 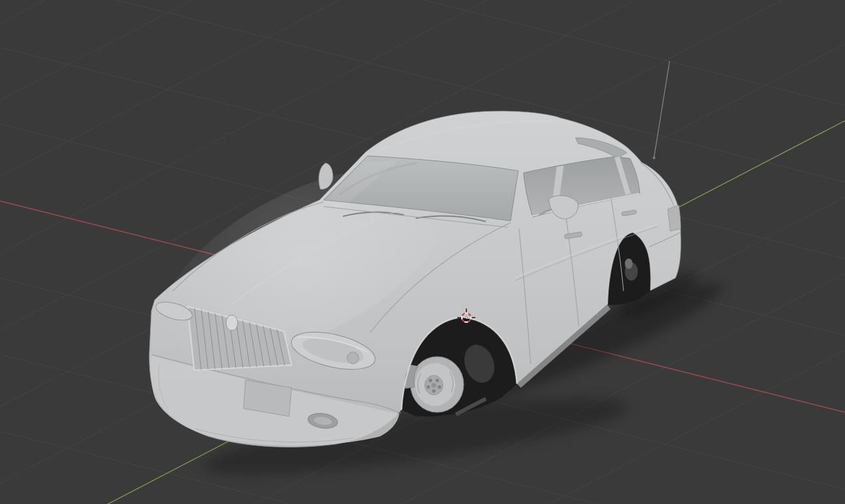 What do you see at coordinates (466, 317) in the screenshot?
I see `cursor-center-dot` at bounding box center [466, 317].